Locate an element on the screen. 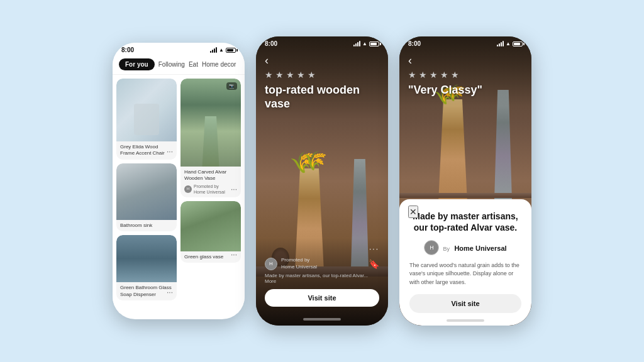 The image size is (644, 362). phone2-top-overlay: ‹ ★ ★ ★ ★ ★ top-rated wooden vase is located at coordinates (322, 78).